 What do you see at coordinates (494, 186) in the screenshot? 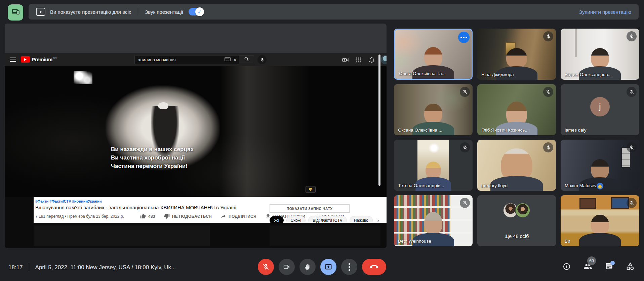
I see `participant-name: gregory floyd` at bounding box center [494, 186].